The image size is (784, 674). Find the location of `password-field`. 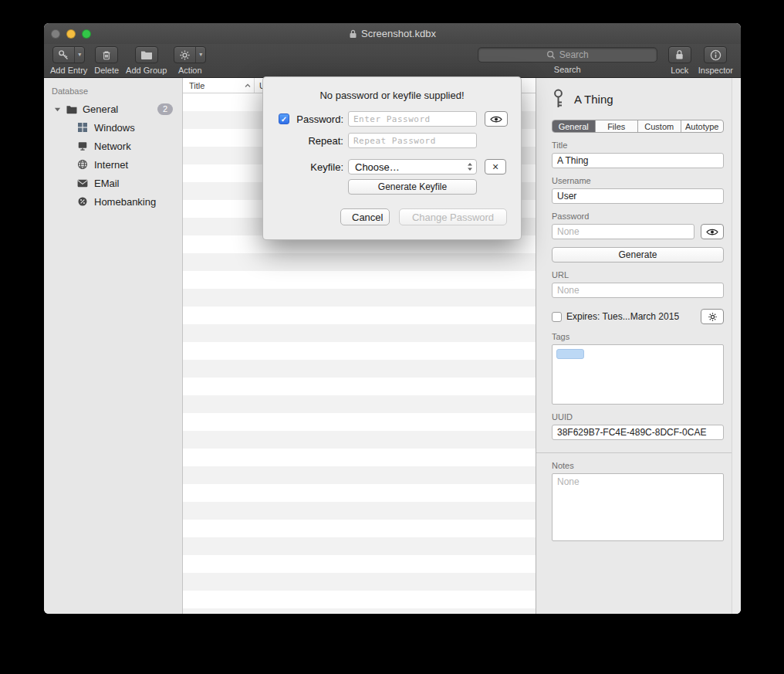

password-field is located at coordinates (623, 232).